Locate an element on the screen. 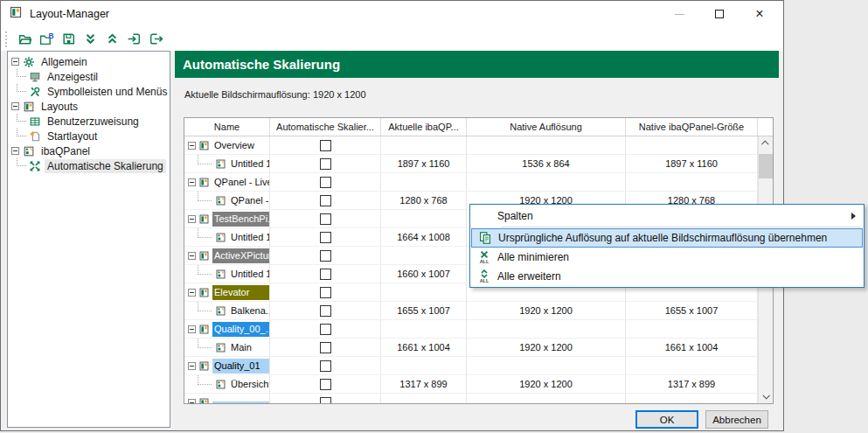 The image size is (868, 433). table-row-qpanel-live: QPanel - Live is located at coordinates (471, 182).